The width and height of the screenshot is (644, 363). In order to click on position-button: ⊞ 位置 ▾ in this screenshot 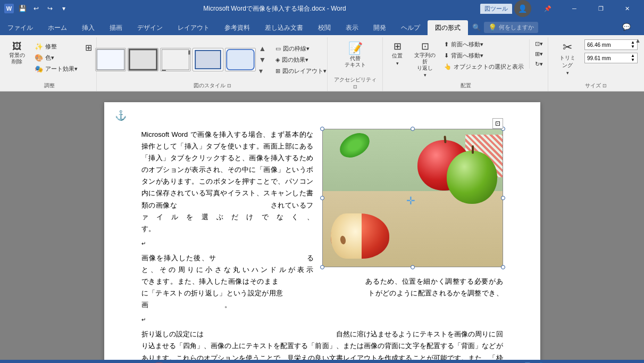, I will do `click(397, 54)`.